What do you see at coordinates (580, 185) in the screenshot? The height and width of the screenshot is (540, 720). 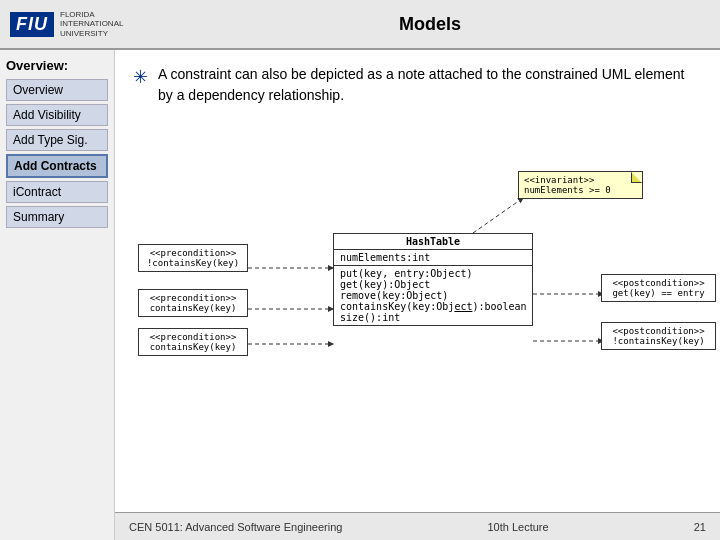 I see `invariant-note: <<invariant>>numElements >= 0` at bounding box center [580, 185].